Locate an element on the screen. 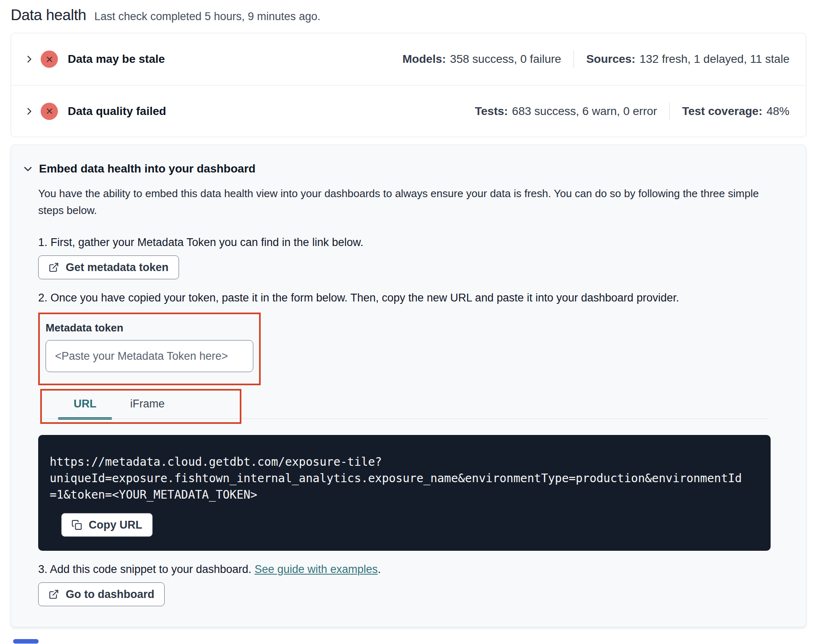 Image resolution: width=817 pixels, height=644 pixels. copy-url-label: Copy URL is located at coordinates (116, 525).